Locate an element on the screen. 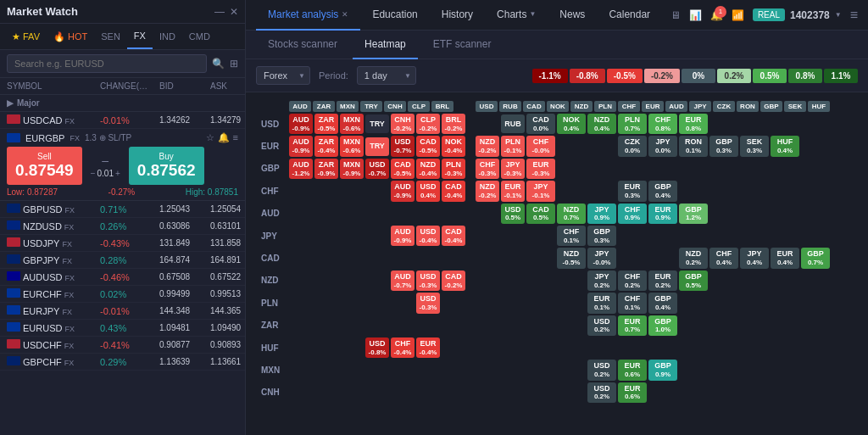  cell-nzd-cad: CAD-0.2% is located at coordinates (453, 281).